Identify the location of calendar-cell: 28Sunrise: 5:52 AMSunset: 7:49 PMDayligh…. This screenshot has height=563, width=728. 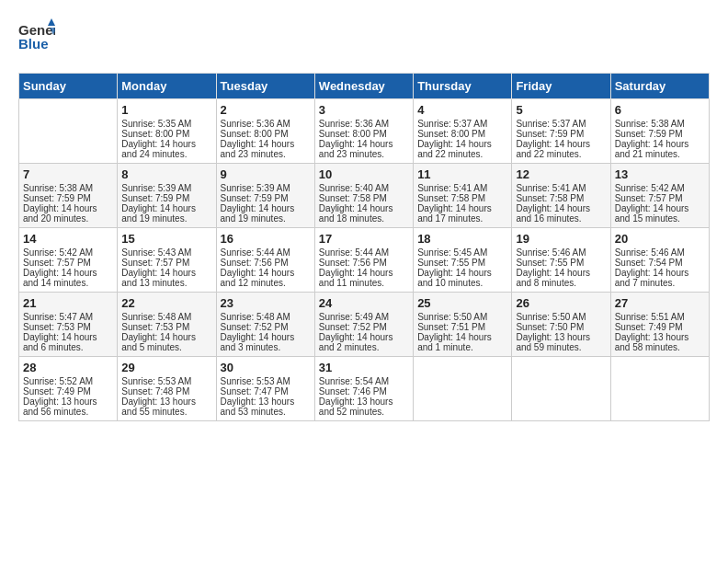
(68, 389).